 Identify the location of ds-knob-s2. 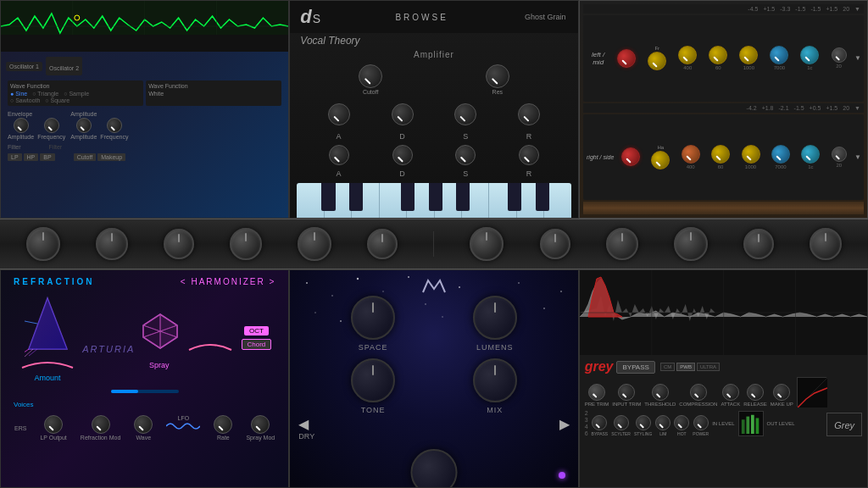
(465, 155).